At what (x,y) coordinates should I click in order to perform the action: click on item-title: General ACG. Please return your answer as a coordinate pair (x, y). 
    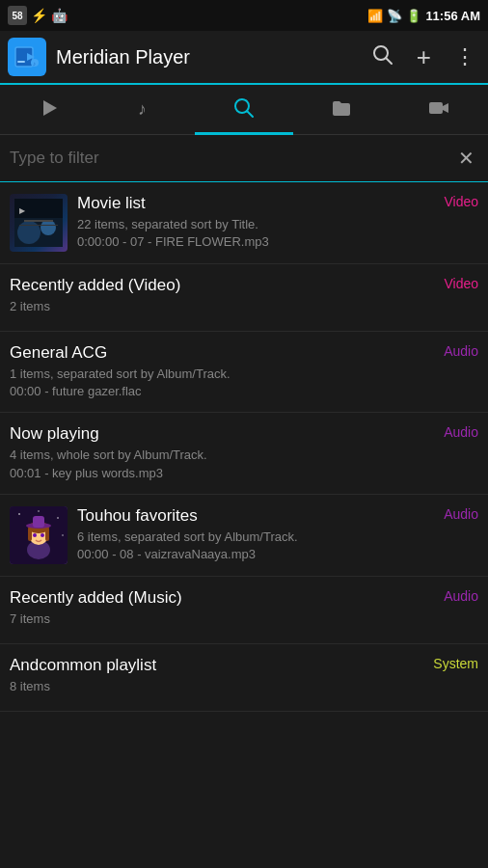
    Looking at the image, I should click on (58, 353).